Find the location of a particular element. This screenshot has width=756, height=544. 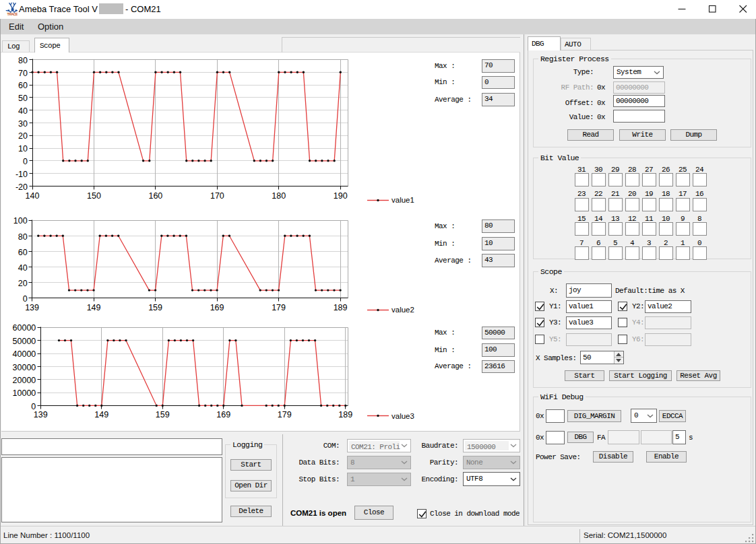

svg-text: 180 is located at coordinates (279, 196).